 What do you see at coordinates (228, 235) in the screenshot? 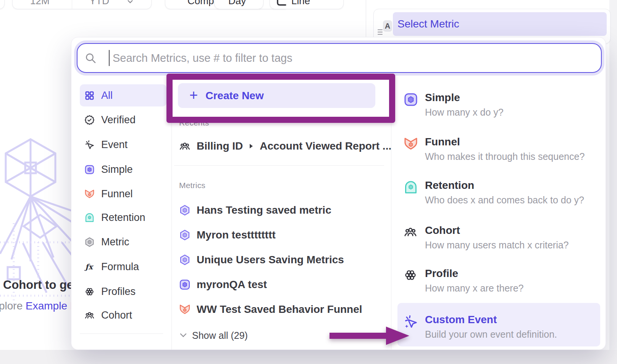
I see `metric-list-item: Myron testttttttt` at bounding box center [228, 235].